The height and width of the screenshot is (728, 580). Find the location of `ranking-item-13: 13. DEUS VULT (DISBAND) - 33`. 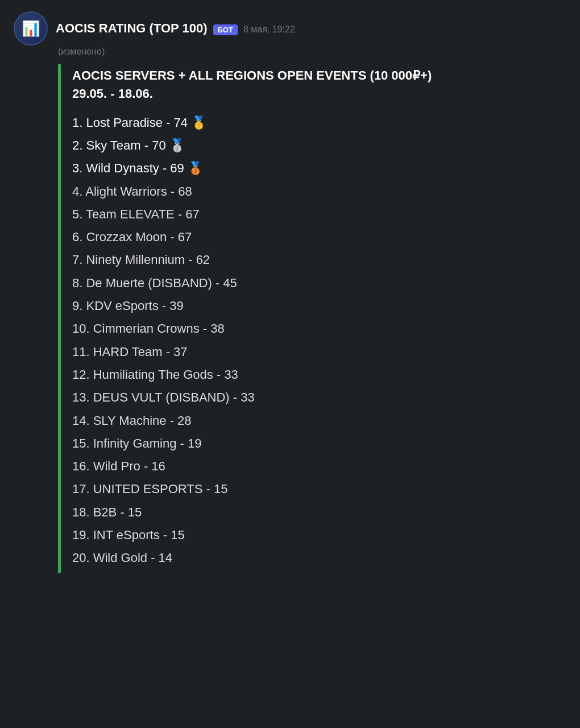

ranking-item-13: 13. DEUS VULT (DISBAND) - 33 is located at coordinates (320, 398).